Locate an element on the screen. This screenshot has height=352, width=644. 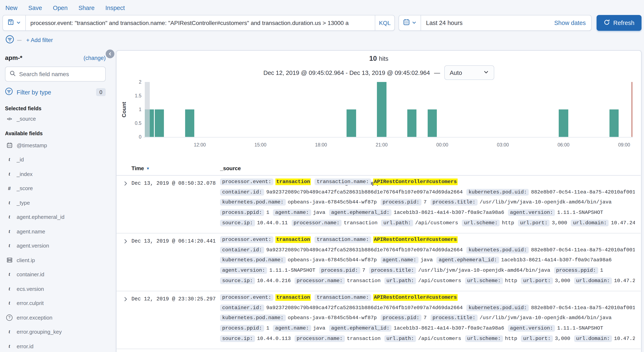
field-item-client.ip: client.ip is located at coordinates (56, 260).